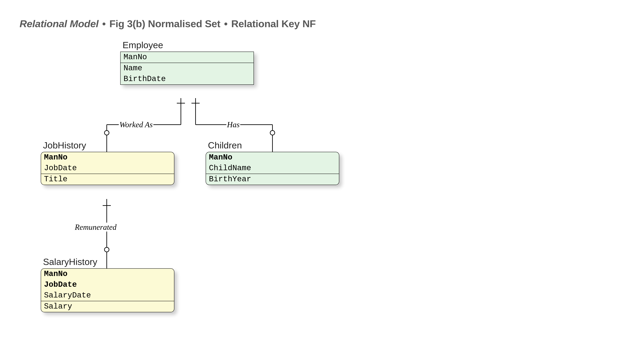 This screenshot has width=644, height=358. What do you see at coordinates (108, 168) in the screenshot?
I see `entity-jobhistory-box: ManNo JobDate Title` at bounding box center [108, 168].